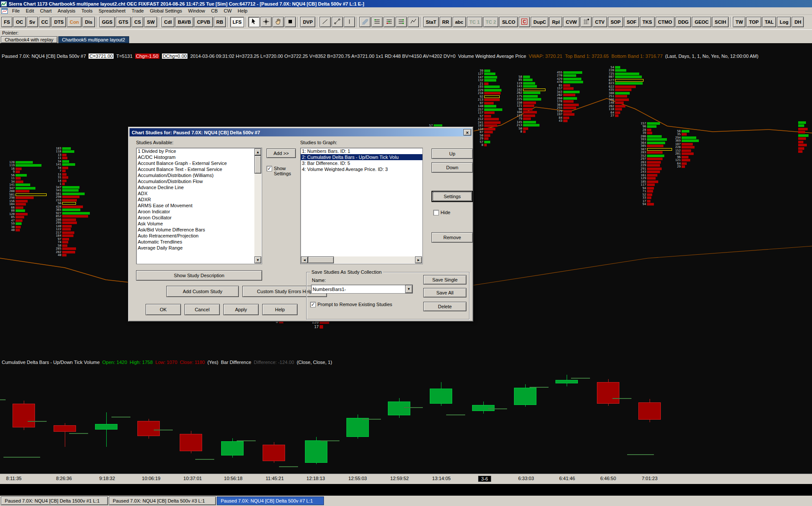 This screenshot has width=812, height=506. I want to click on toolbar-button-ctmo: CTMO, so click(665, 22).